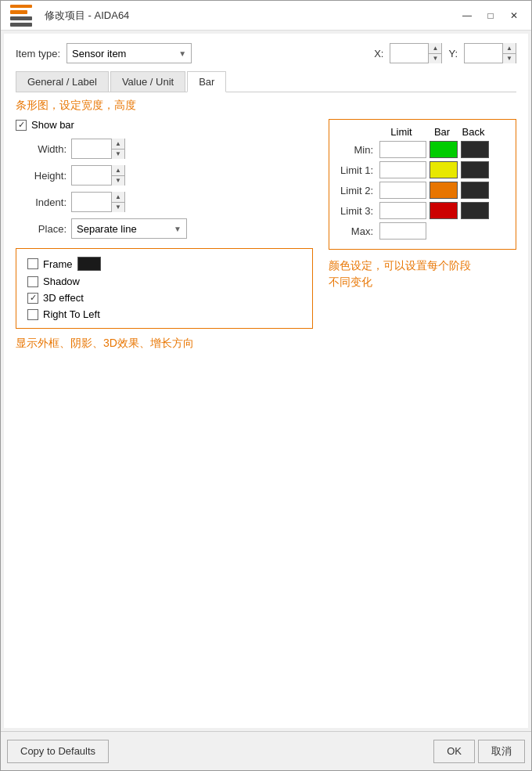 This screenshot has width=532, height=771. What do you see at coordinates (72, 315) in the screenshot?
I see `rtl-label: Right To Left` at bounding box center [72, 315].